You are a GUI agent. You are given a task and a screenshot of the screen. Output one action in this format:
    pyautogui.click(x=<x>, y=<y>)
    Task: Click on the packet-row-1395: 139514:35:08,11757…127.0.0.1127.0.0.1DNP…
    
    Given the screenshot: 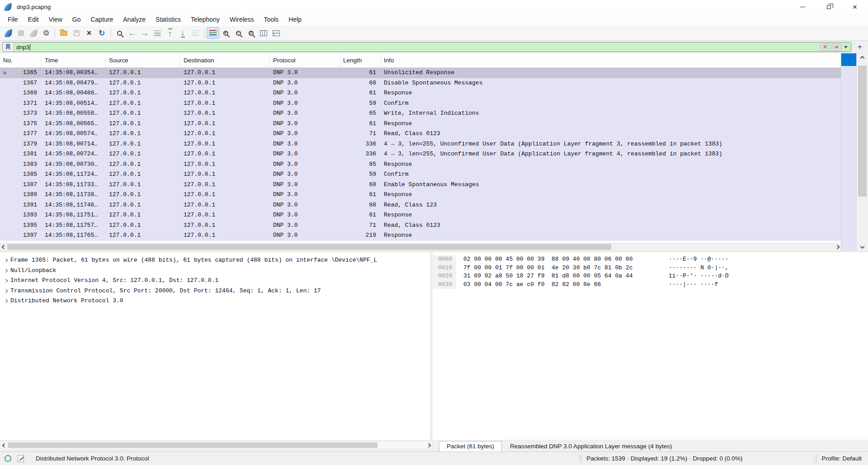 What is the action you would take?
    pyautogui.click(x=420, y=226)
    